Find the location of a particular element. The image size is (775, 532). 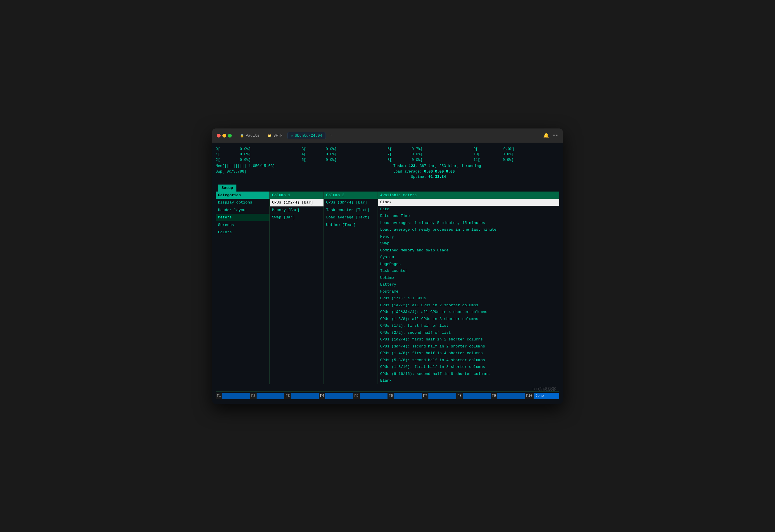

watermark-icon: ⊙ is located at coordinates (534, 390).